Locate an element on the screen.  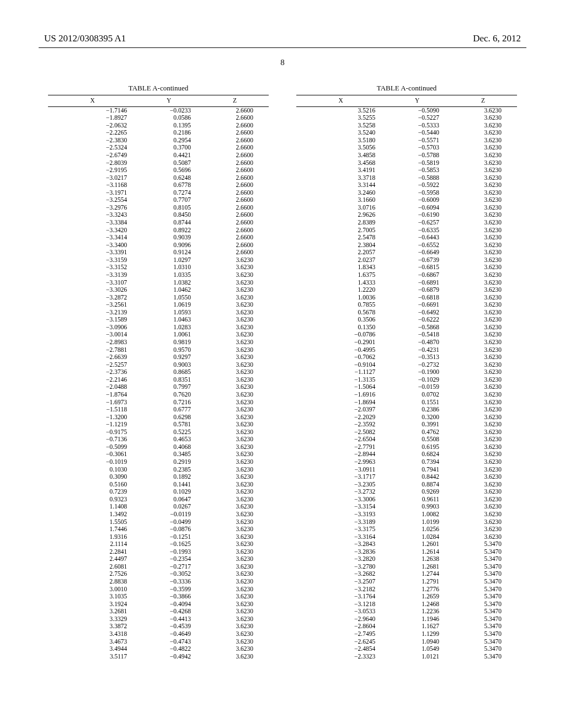
table-cell: 2.5478 is located at coordinates (341, 238).